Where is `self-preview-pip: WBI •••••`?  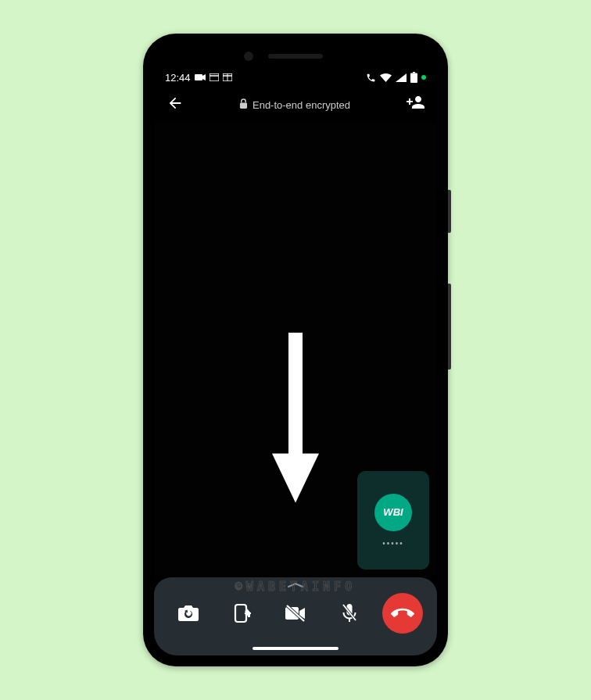 self-preview-pip: WBI ••••• is located at coordinates (393, 520).